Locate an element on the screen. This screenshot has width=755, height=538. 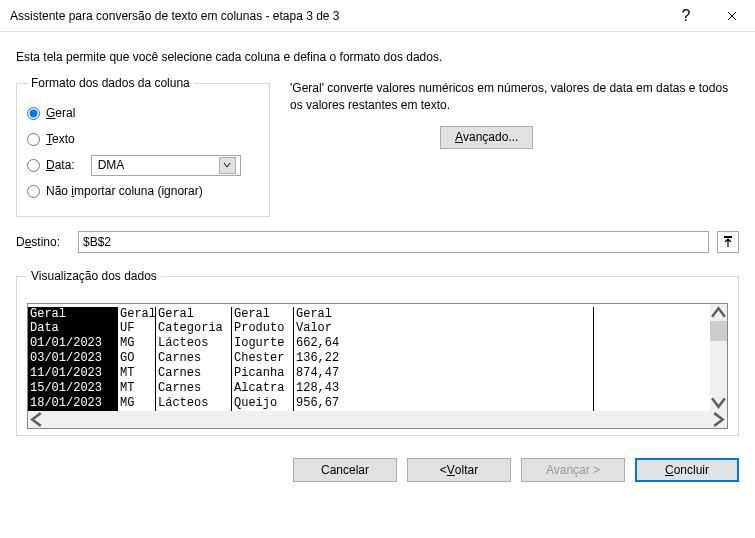
dropdown-button is located at coordinates (228, 166).